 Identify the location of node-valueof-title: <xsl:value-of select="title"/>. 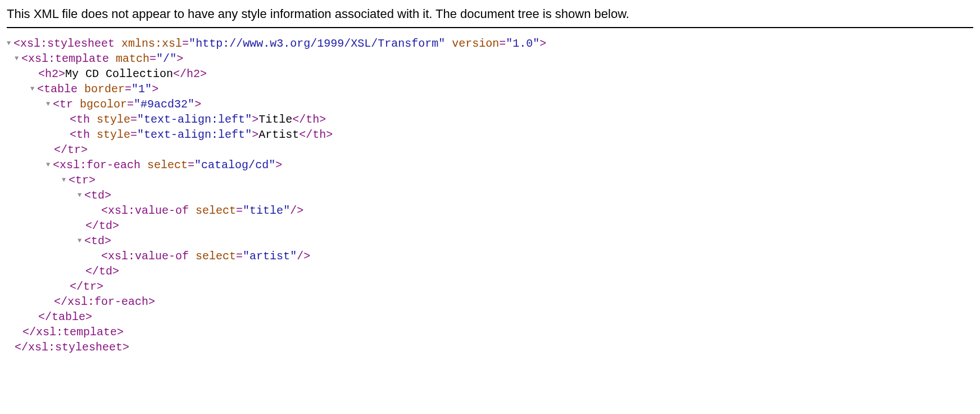
(490, 210).